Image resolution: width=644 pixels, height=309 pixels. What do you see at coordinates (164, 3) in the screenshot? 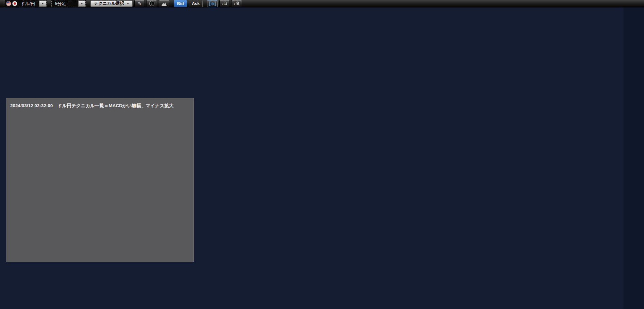
I see `area-chart-button` at bounding box center [164, 3].